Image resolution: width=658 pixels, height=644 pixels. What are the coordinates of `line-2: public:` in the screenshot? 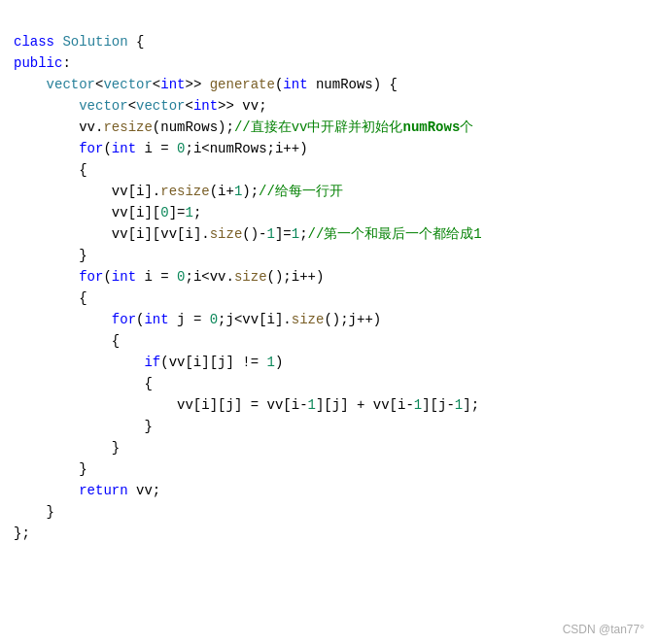 It's located at (43, 63).